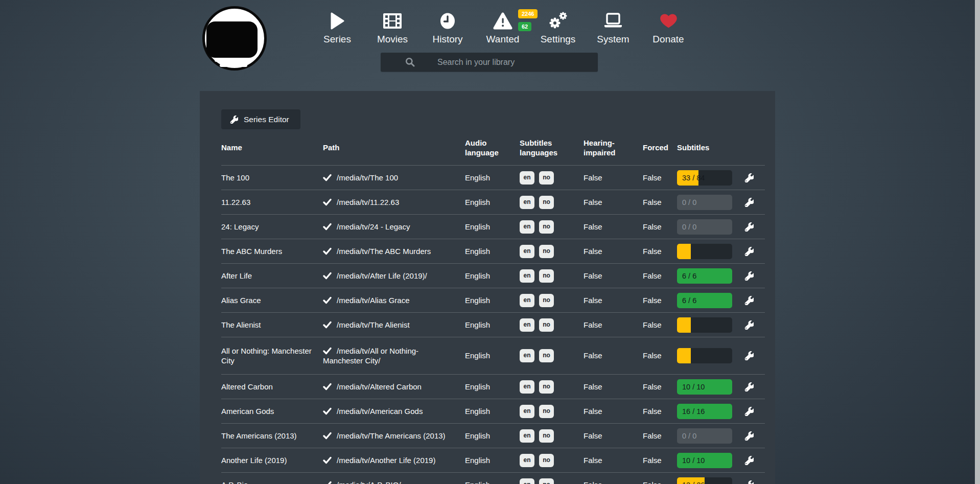  What do you see at coordinates (235, 38) in the screenshot?
I see `app-logo` at bounding box center [235, 38].